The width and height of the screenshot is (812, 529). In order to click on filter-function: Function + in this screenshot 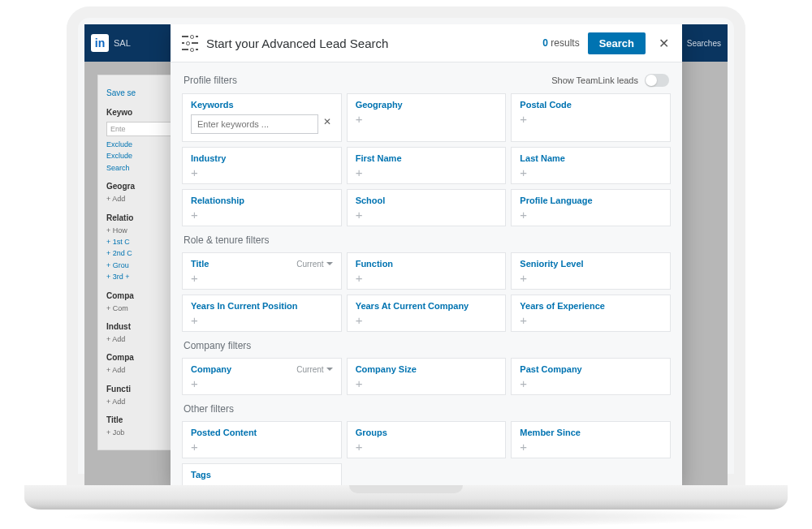, I will do `click(427, 271)`.